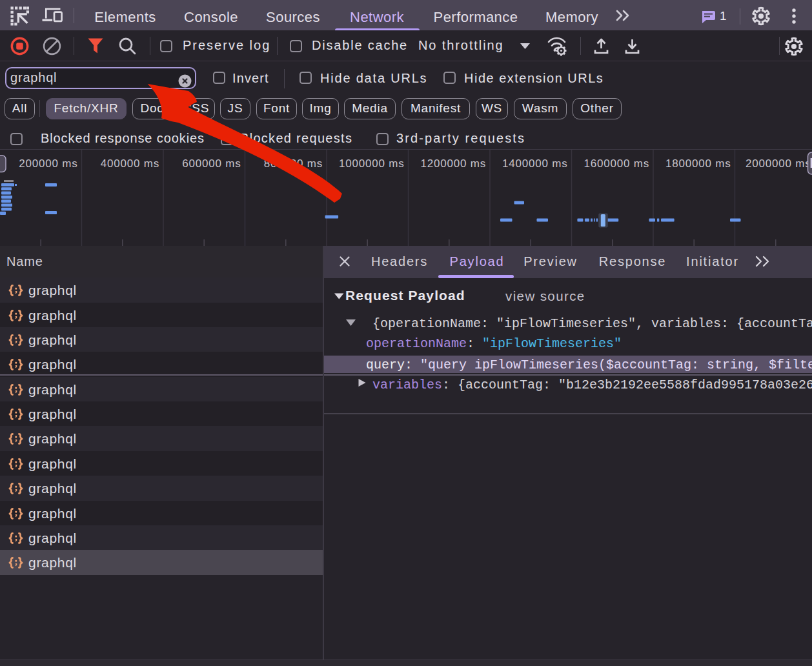 Image resolution: width=812 pixels, height=666 pixels. What do you see at coordinates (293, 164) in the screenshot?
I see `svg-text: 800000 ms` at bounding box center [293, 164].